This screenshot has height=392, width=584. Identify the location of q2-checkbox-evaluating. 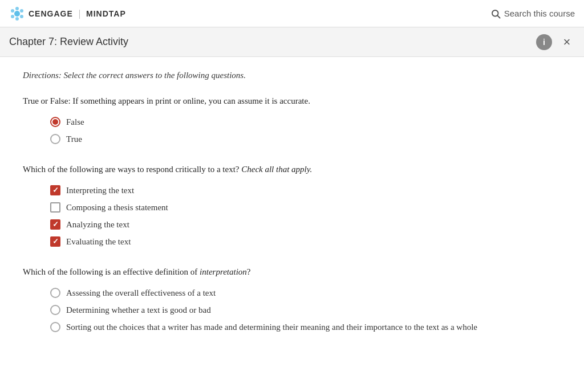
(55, 242).